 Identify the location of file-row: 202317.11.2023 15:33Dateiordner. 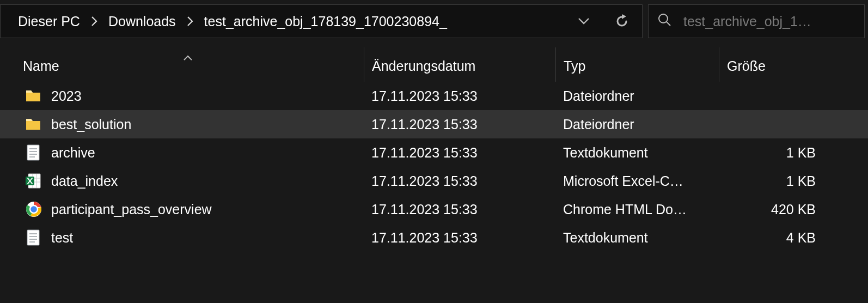
(434, 96).